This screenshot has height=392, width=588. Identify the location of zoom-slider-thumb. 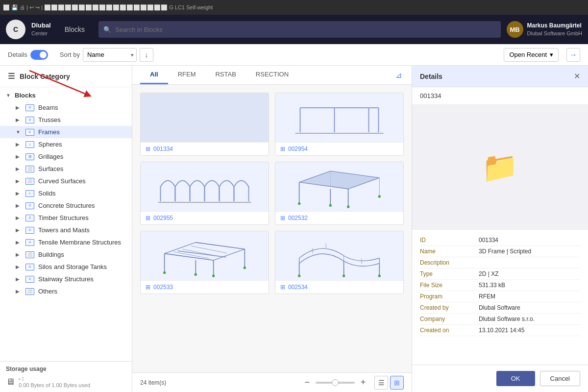
(335, 383).